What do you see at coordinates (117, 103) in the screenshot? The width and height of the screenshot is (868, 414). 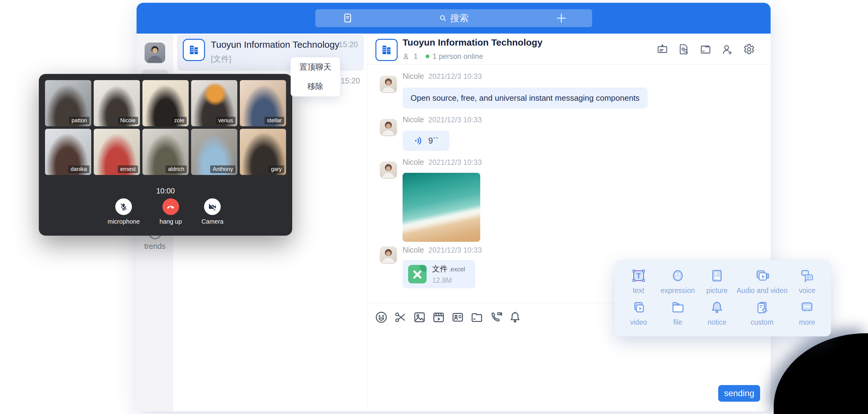 I see `participant-video: Nicole` at bounding box center [117, 103].